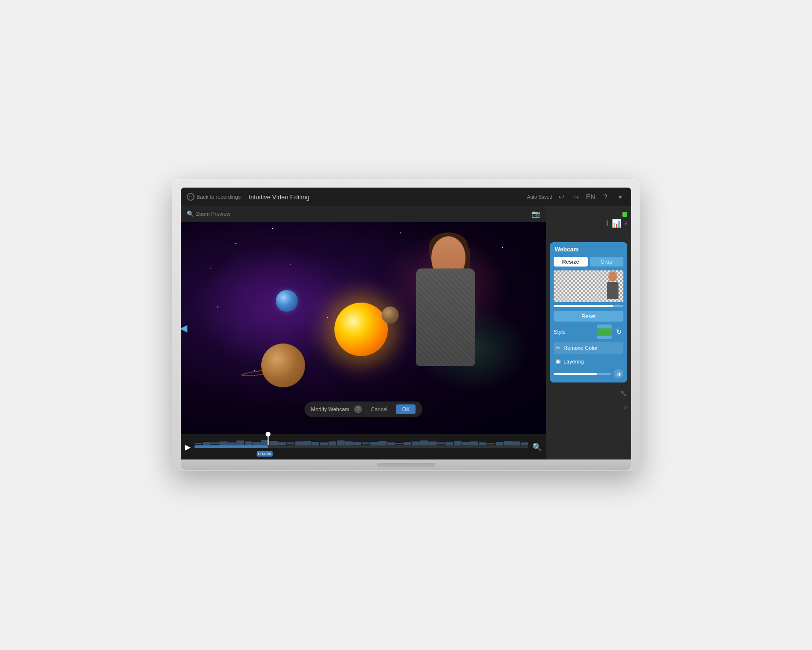 This screenshot has height=650, width=812. What do you see at coordinates (605, 197) in the screenshot?
I see `help-button: ?` at bounding box center [605, 197].